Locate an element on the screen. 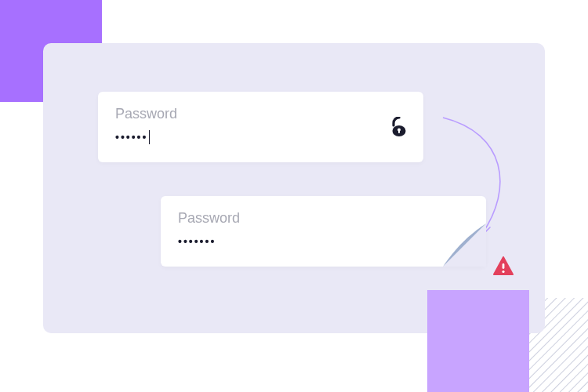  password-value: ••••••• is located at coordinates (323, 241).